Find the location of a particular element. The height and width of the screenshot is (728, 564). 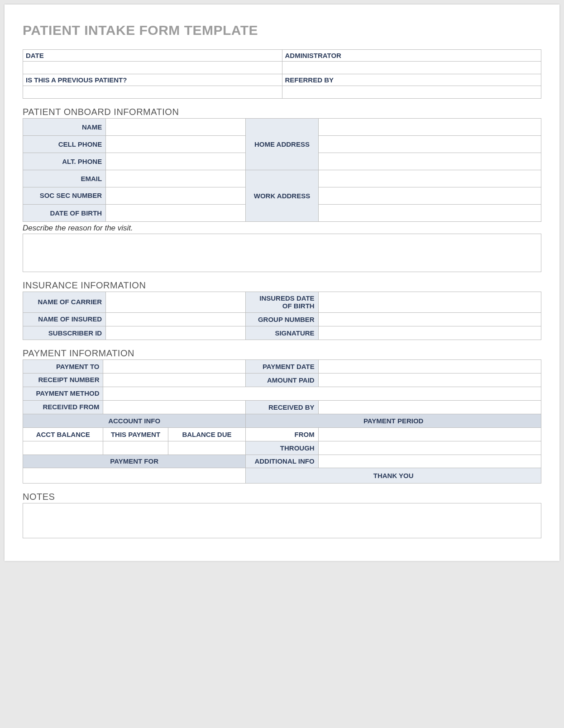

name-input is located at coordinates (176, 127).